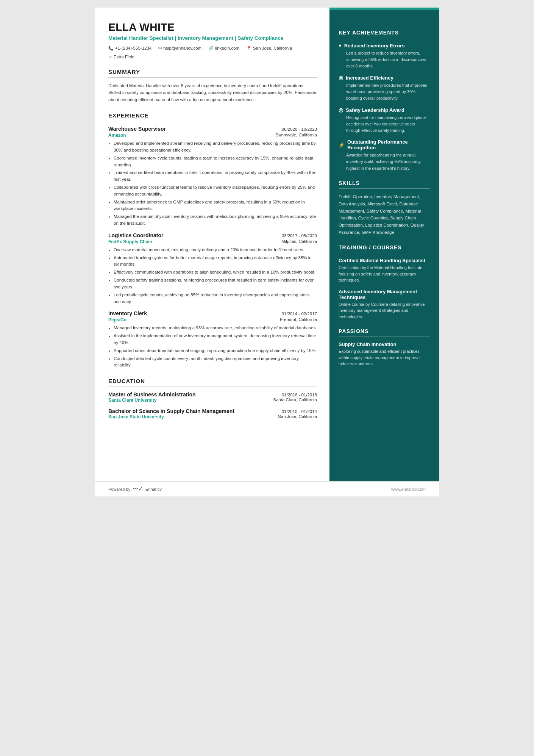 The width and height of the screenshot is (534, 756). What do you see at coordinates (249, 49) in the screenshot?
I see `location-icon: 📍` at bounding box center [249, 49].